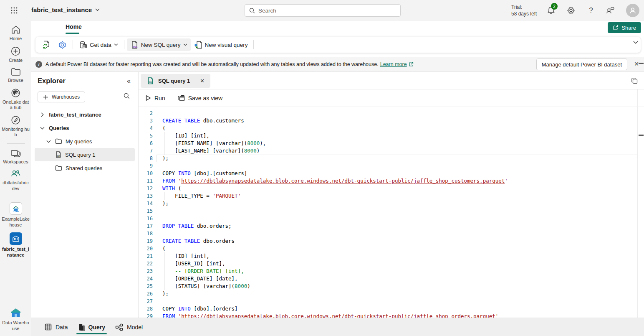  I want to click on code-line-18: 18, so click(391, 234).